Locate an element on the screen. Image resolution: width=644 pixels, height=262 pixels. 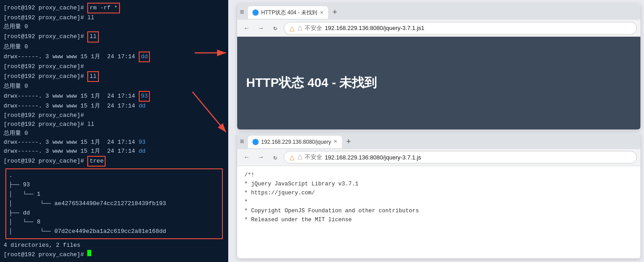
jquery-line: /*! is located at coordinates (439, 175).